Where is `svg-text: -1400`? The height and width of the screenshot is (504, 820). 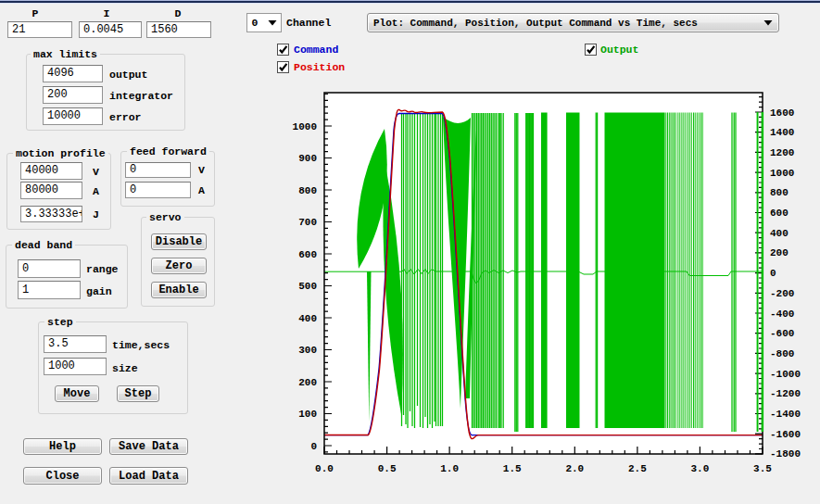
svg-text: -1400 is located at coordinates (786, 414).